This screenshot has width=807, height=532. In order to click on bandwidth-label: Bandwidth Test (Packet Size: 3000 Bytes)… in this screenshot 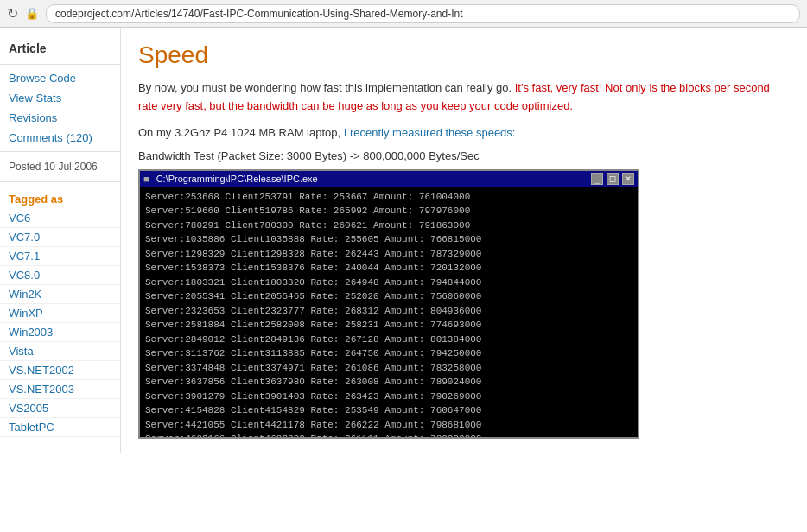, I will do `click(464, 155)`.